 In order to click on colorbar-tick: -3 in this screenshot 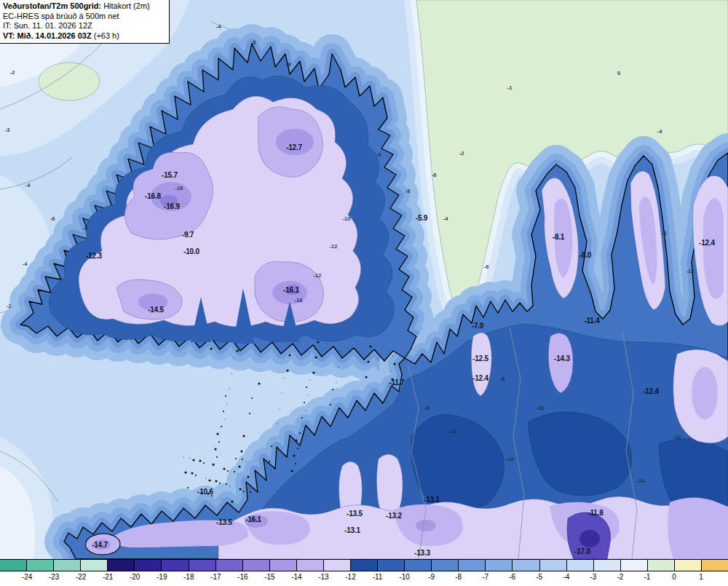, I will do `click(593, 577)`.